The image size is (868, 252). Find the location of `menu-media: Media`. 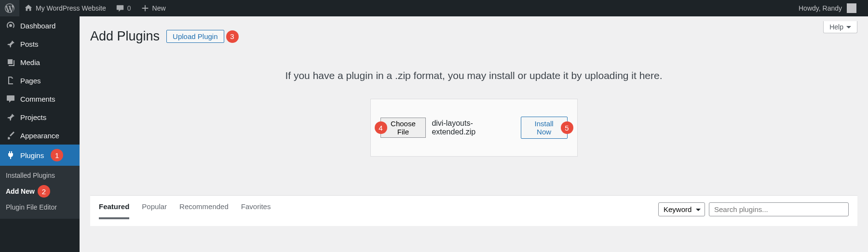

menu-media: Media is located at coordinates (40, 62).